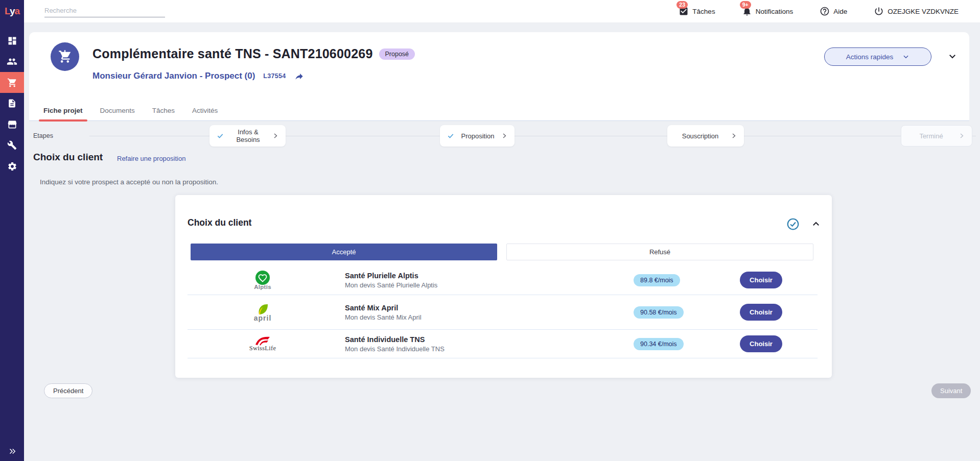 The width and height of the screenshot is (980, 461). I want to click on help-label: Aide, so click(840, 11).